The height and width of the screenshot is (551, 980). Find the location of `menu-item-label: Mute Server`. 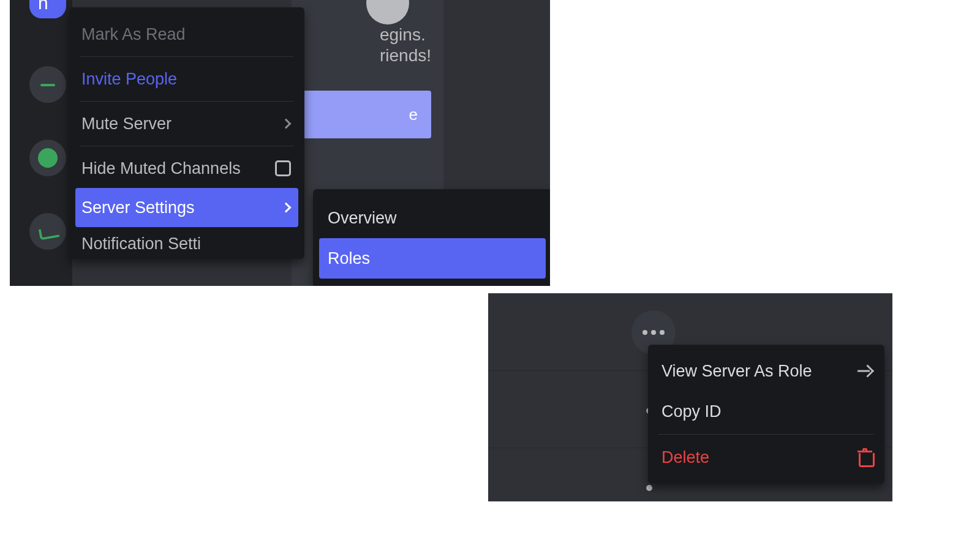

menu-item-label: Mute Server is located at coordinates (126, 124).